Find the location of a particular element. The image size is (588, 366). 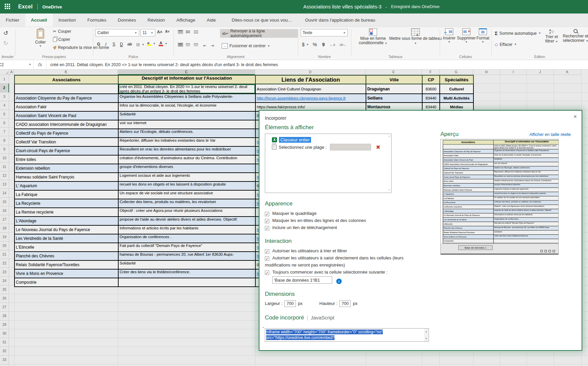

underline-button: S is located at coordinates (114, 44).